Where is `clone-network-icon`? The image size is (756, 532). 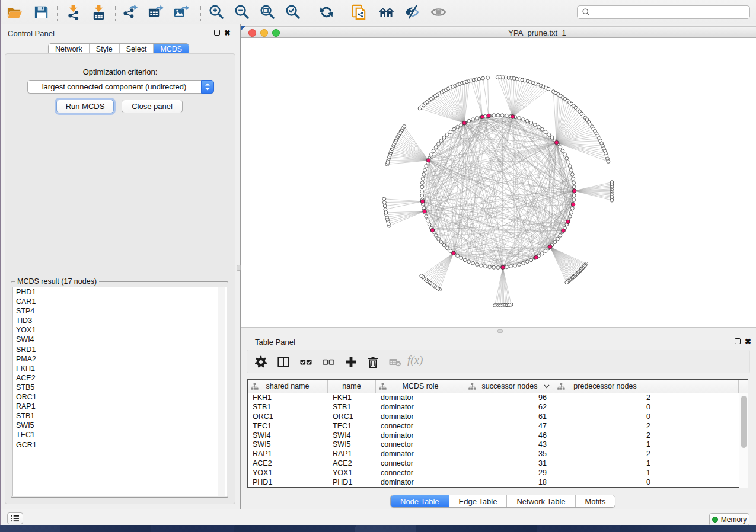 clone-network-icon is located at coordinates (359, 12).